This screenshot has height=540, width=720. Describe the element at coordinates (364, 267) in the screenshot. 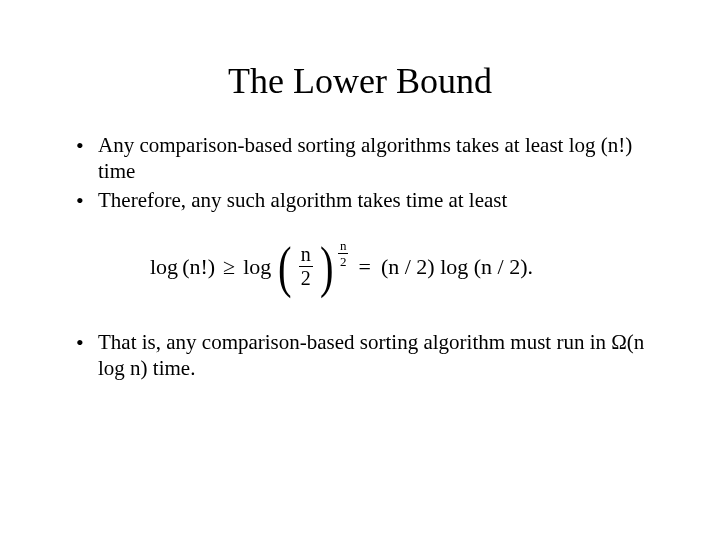

I see `eq-symbol: =` at that location.